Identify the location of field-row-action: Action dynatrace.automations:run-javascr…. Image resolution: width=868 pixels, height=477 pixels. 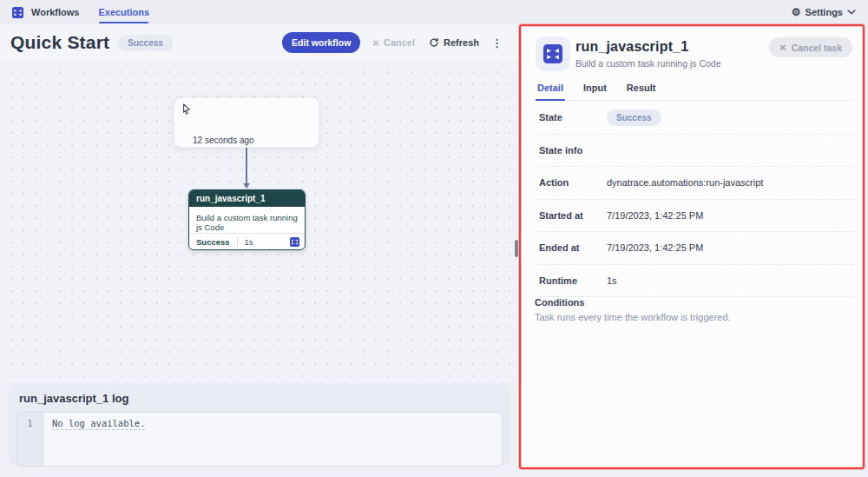
(696, 183).